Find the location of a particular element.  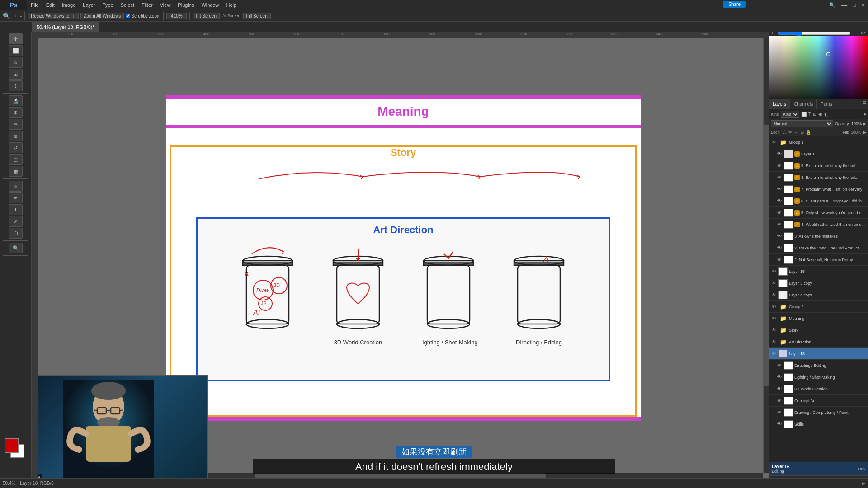

filter-icon-4: ◉ is located at coordinates (820, 114).